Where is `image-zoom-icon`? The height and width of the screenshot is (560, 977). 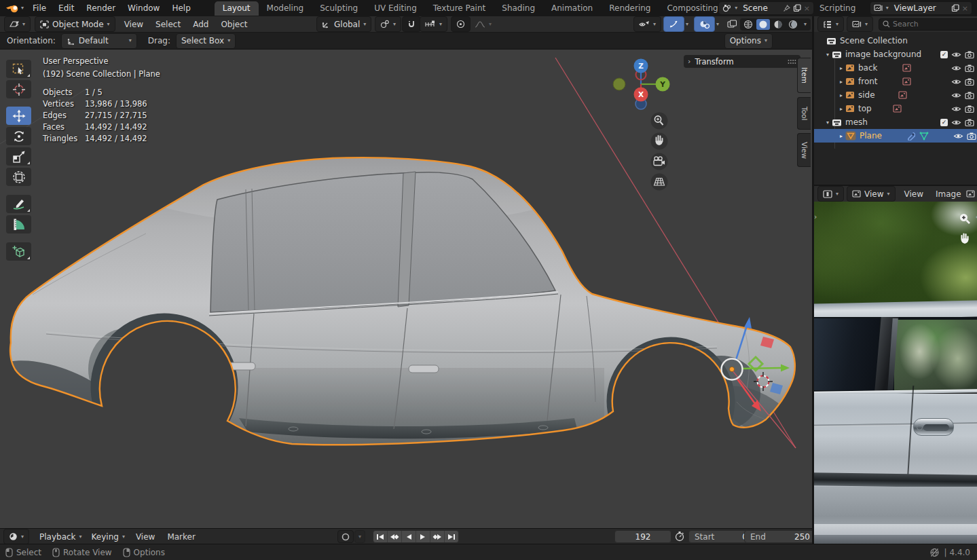 image-zoom-icon is located at coordinates (965, 219).